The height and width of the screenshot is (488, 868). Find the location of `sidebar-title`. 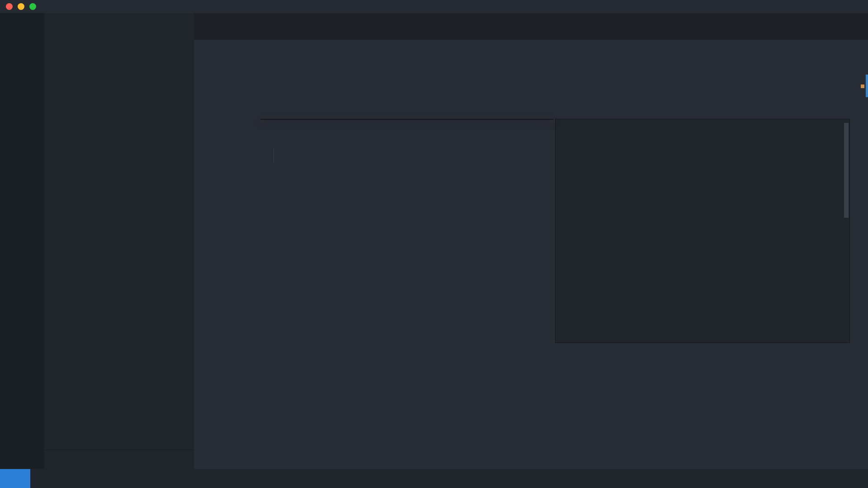

sidebar-title is located at coordinates (119, 27).